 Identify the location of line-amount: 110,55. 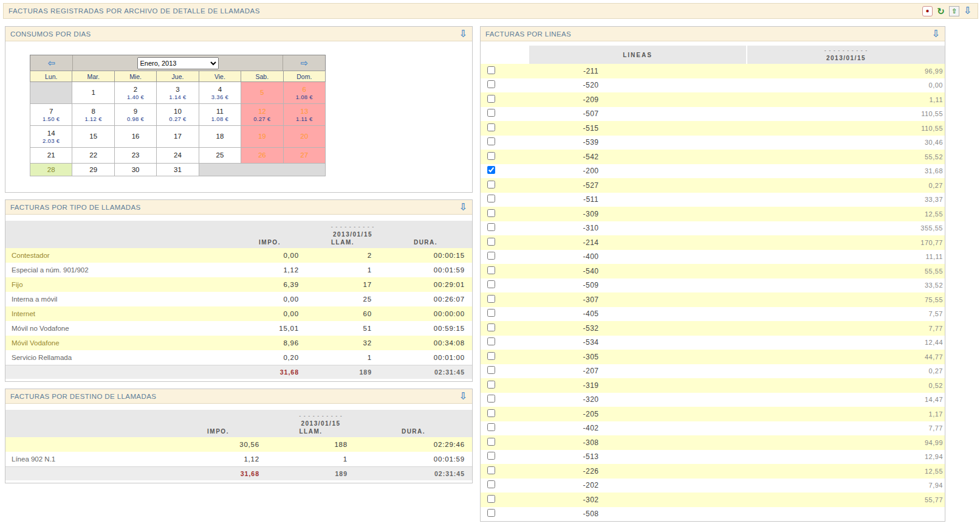
(845, 128).